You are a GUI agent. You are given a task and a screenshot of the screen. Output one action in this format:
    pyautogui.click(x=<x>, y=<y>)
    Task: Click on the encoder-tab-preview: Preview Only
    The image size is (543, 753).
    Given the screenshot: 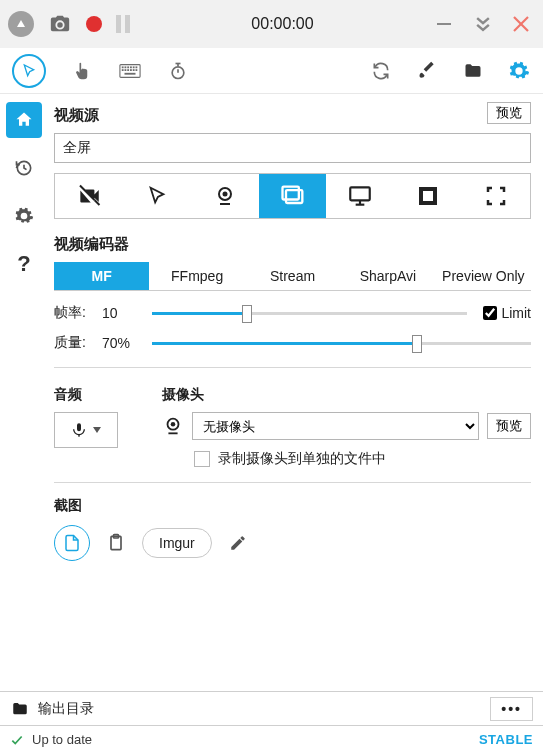 What is the action you would take?
    pyautogui.click(x=484, y=276)
    